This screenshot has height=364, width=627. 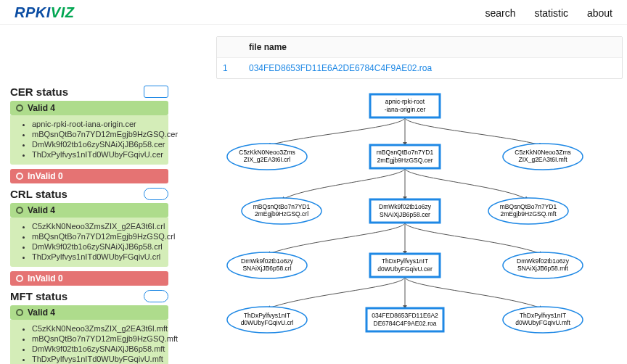 What do you see at coordinates (419, 58) in the screenshot?
I see `file-table: file name 1 034FED8653FD11E6A2DE6784C4F9…` at bounding box center [419, 58].